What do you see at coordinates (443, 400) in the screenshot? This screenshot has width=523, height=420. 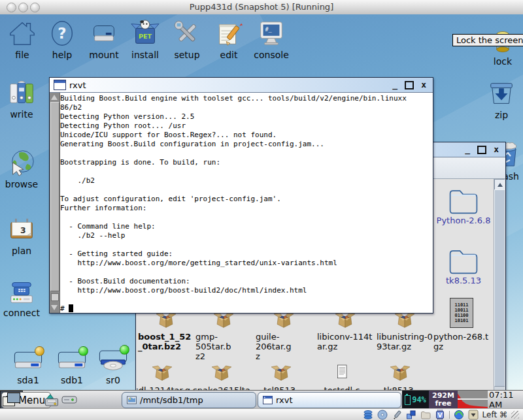 I see `memory-applet: 292M free` at bounding box center [443, 400].